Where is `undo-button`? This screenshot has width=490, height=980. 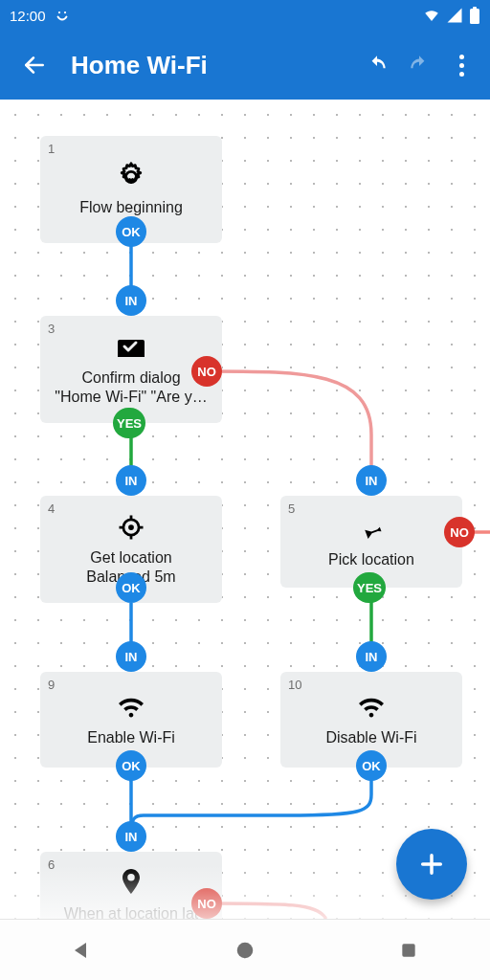
undo-button is located at coordinates (377, 65).